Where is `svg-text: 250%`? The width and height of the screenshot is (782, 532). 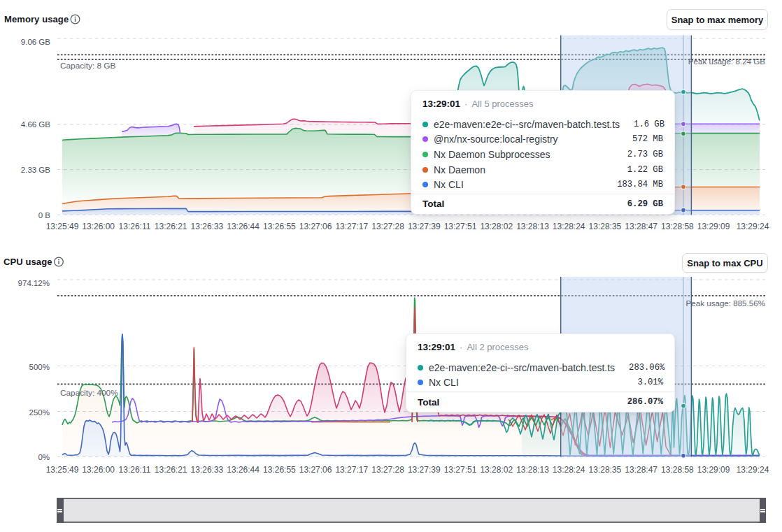
svg-text: 250% is located at coordinates (39, 412).